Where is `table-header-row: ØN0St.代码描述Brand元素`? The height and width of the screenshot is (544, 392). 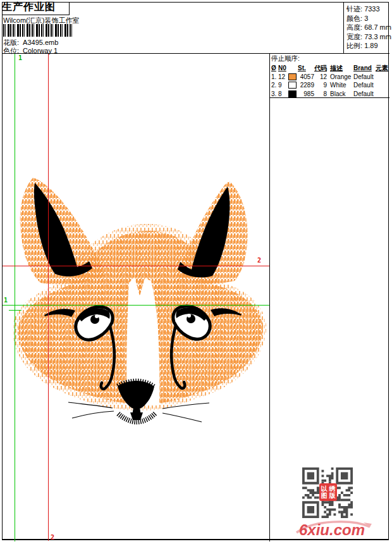 table-header-row: ØN0St.代码描述Brand元素 is located at coordinates (330, 68).